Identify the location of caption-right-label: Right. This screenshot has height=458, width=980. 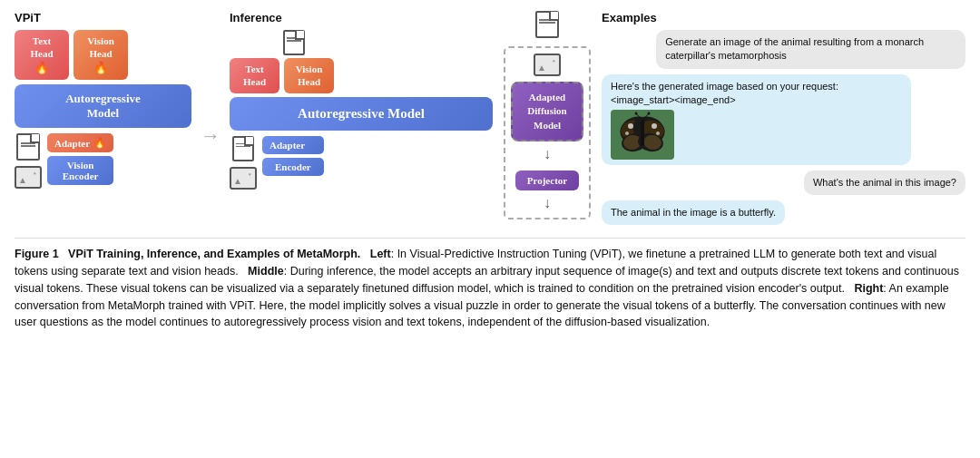
(868, 288).